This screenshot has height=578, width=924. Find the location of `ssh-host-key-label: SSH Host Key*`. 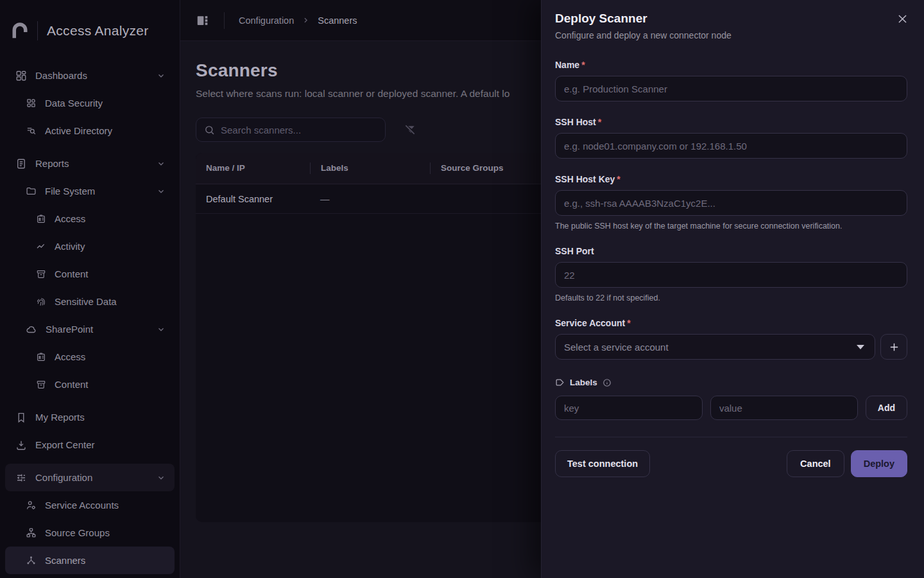

ssh-host-key-label: SSH Host Key* is located at coordinates (732, 179).